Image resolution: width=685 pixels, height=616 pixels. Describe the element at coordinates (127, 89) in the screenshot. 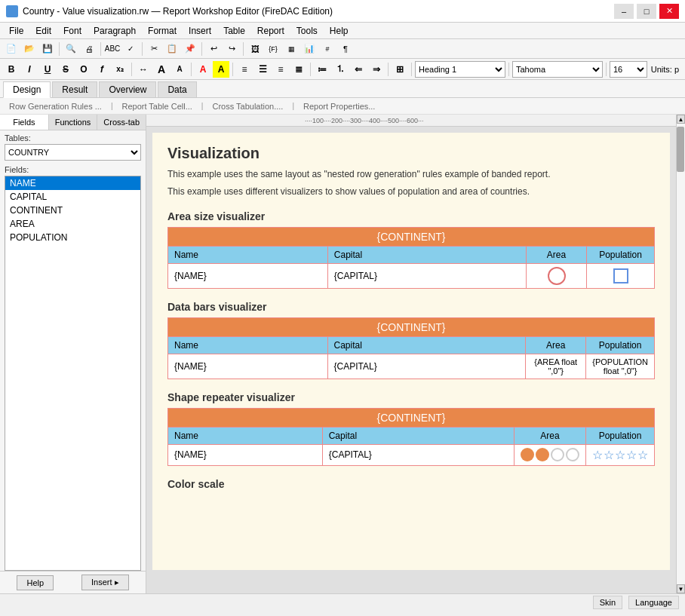

I see `tab-overview: Overview` at that location.